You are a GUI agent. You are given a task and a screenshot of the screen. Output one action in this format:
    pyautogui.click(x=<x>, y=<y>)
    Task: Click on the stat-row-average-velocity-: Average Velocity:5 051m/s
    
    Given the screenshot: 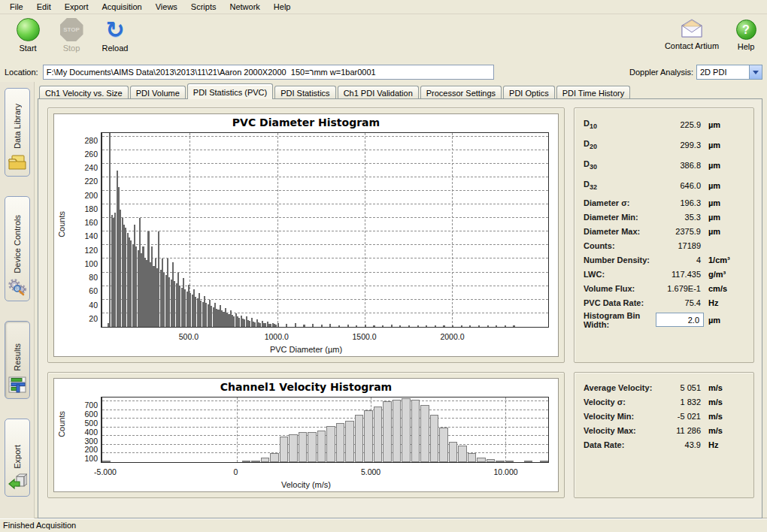 What is the action you would take?
    pyautogui.click(x=664, y=388)
    